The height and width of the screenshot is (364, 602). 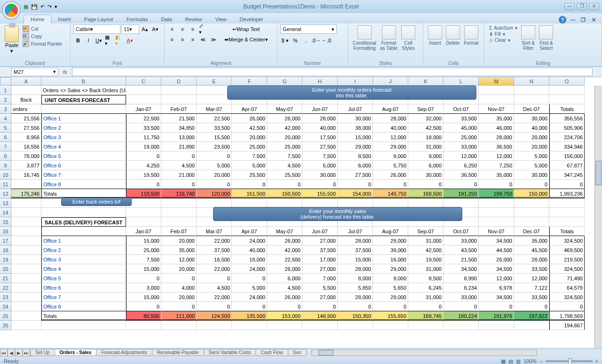 What do you see at coordinates (356, 184) in the screenshot?
I see `cell-I11: 0` at bounding box center [356, 184].